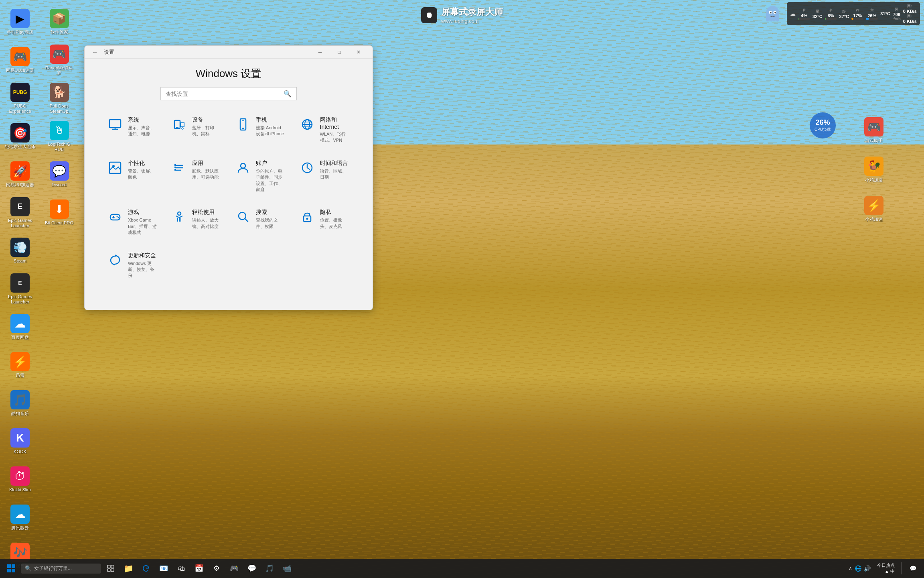 This screenshot has height=578, width=924. I want to click on desktop-icon-steam: 💨 Steam, so click(20, 251).